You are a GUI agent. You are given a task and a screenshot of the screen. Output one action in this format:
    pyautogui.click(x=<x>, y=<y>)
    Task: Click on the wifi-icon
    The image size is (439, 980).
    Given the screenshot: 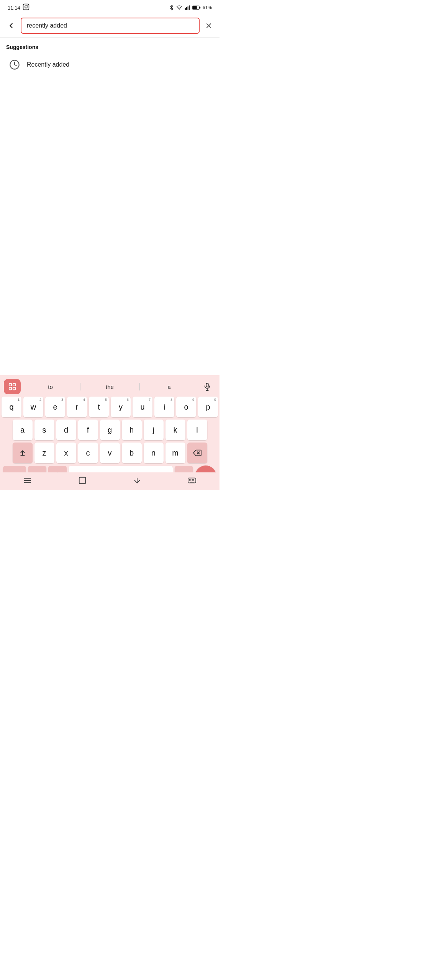 What is the action you would take?
    pyautogui.click(x=179, y=8)
    